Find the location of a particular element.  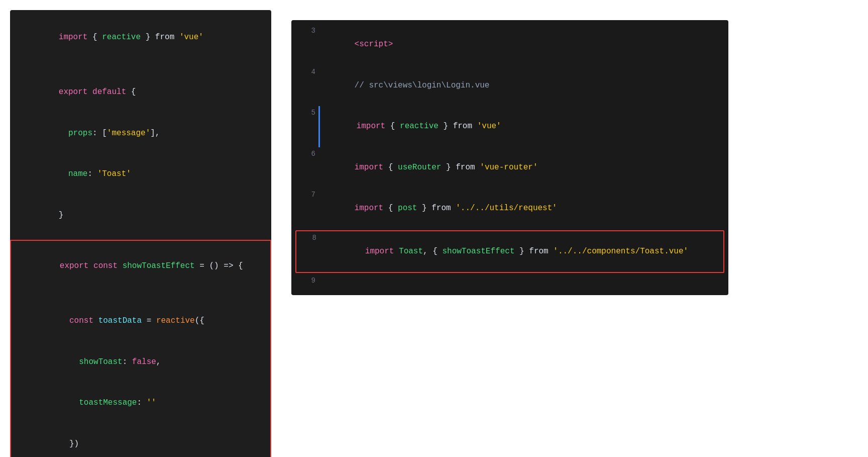

blue-bar is located at coordinates (319, 127).